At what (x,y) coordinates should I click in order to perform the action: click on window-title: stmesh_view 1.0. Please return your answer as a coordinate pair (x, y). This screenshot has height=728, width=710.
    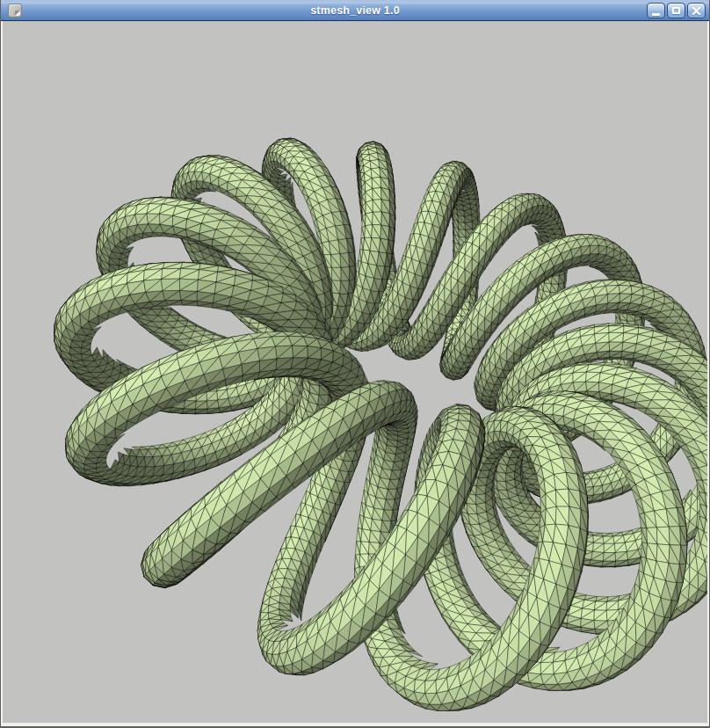
    Looking at the image, I should click on (355, 11).